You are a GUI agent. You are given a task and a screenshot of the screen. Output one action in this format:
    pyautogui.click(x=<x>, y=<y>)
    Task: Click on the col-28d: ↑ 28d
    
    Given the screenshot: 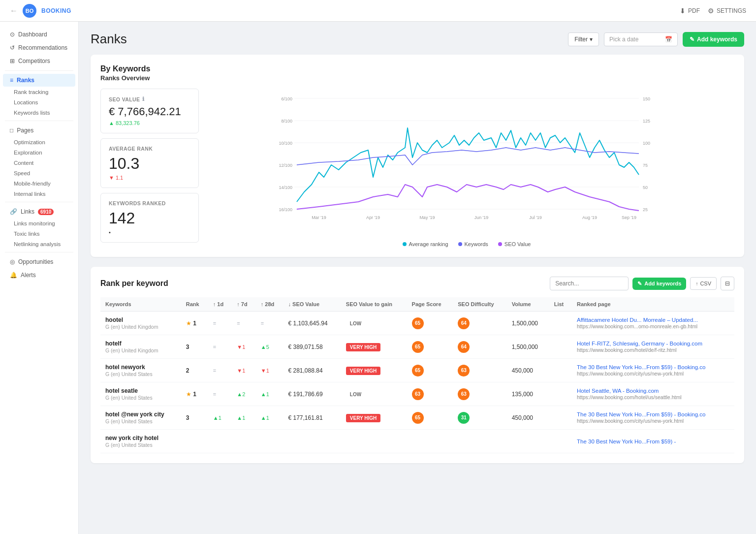 What is the action you would take?
    pyautogui.click(x=270, y=304)
    